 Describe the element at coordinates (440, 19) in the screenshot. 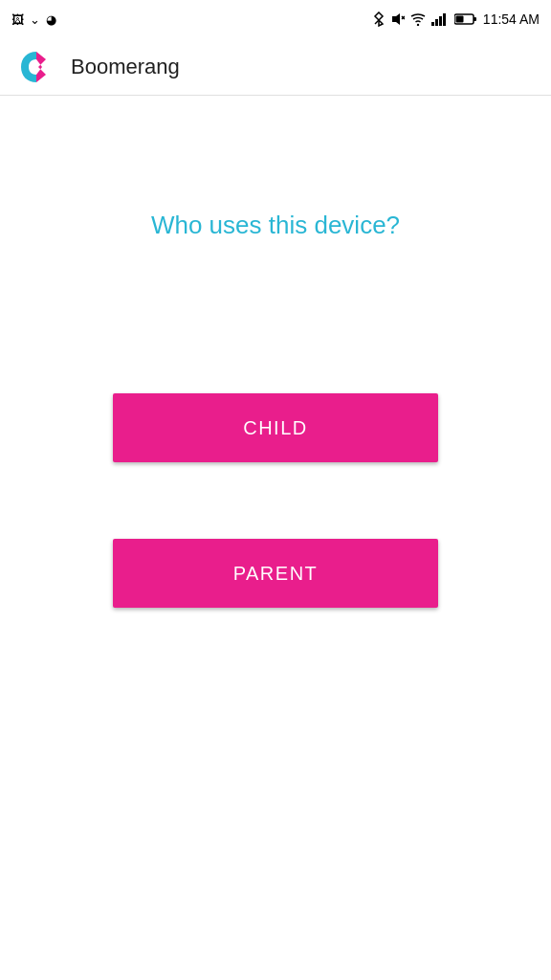

I see `signal-icon` at that location.